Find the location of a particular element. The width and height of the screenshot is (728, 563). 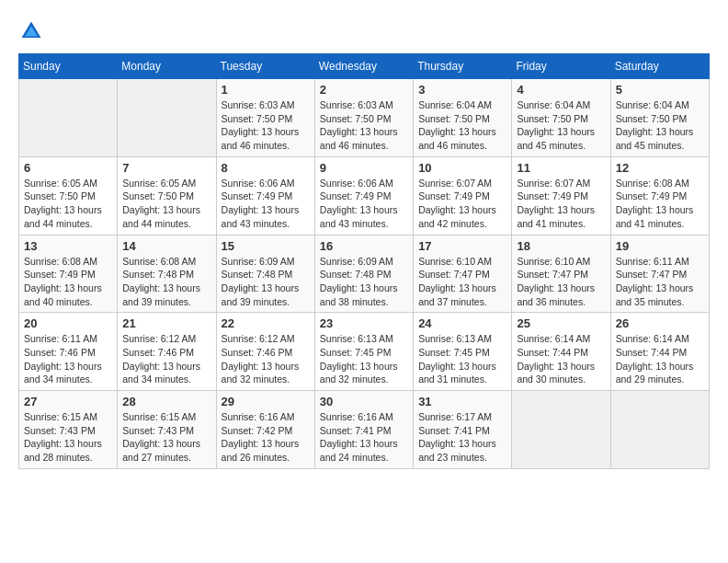

calendar-cell: 10Sunrise: 6:07 AMSunset: 7:49 PMDayligh… is located at coordinates (463, 195).